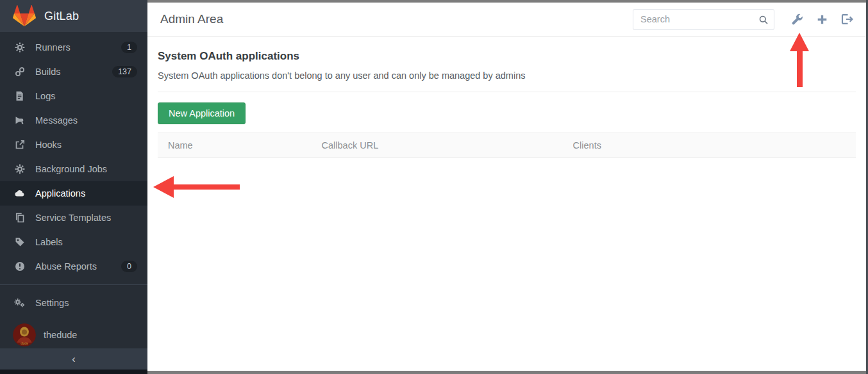 Image resolution: width=868 pixels, height=374 pixels. What do you see at coordinates (506, 56) in the screenshot?
I see `section-heading: System OAuth applications` at bounding box center [506, 56].